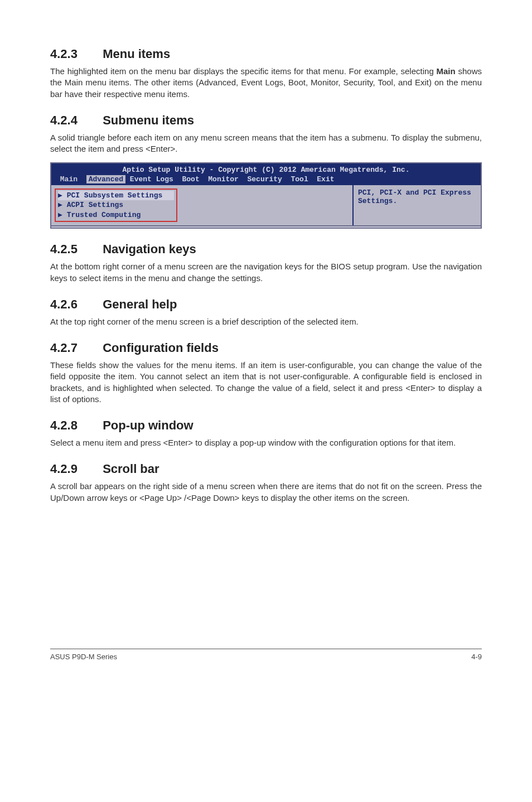 This screenshot has width=532, height=802. Describe the element at coordinates (266, 272) in the screenshot. I see `body-425: At the bottom right corner of a menu scr…` at that location.